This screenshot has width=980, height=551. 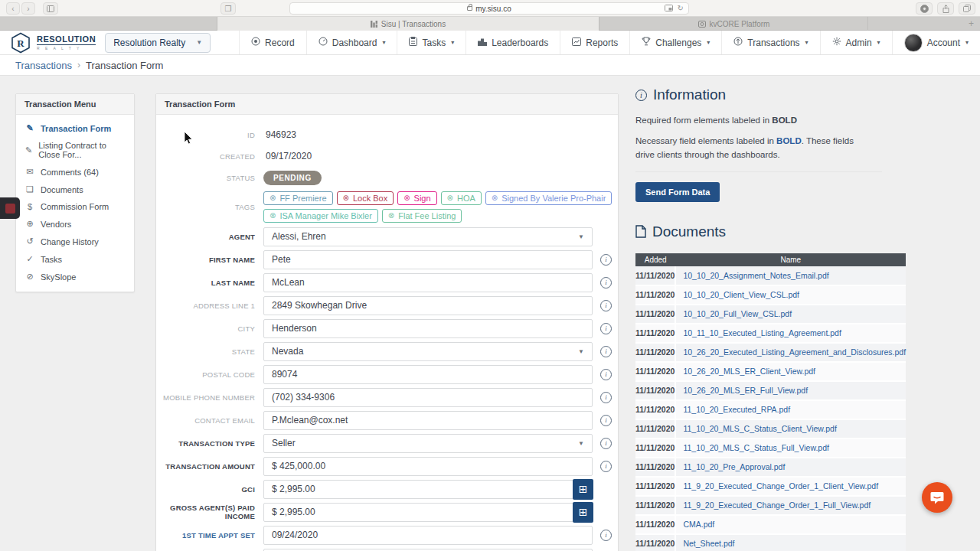 I want to click on document-link: 11_10_20_Executed_RPA.pdf, so click(x=790, y=410).